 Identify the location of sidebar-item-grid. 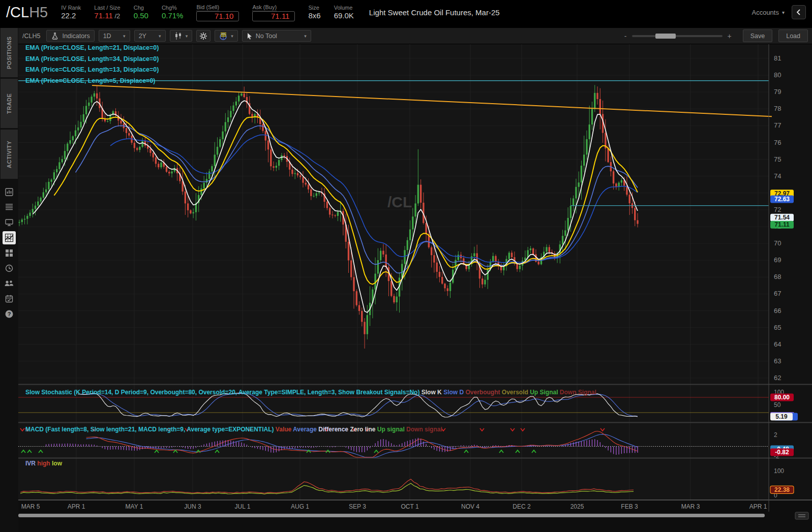
(9, 253).